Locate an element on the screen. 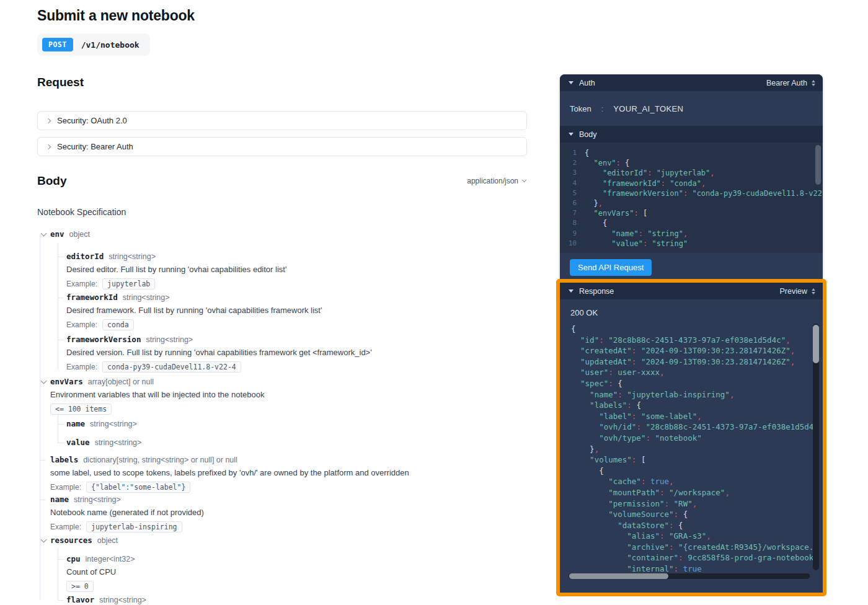 The image size is (868, 605). api-client-card: Auth Bearer Auth Token : YOUR_AI_TOKEN B… is located at coordinates (691, 180).